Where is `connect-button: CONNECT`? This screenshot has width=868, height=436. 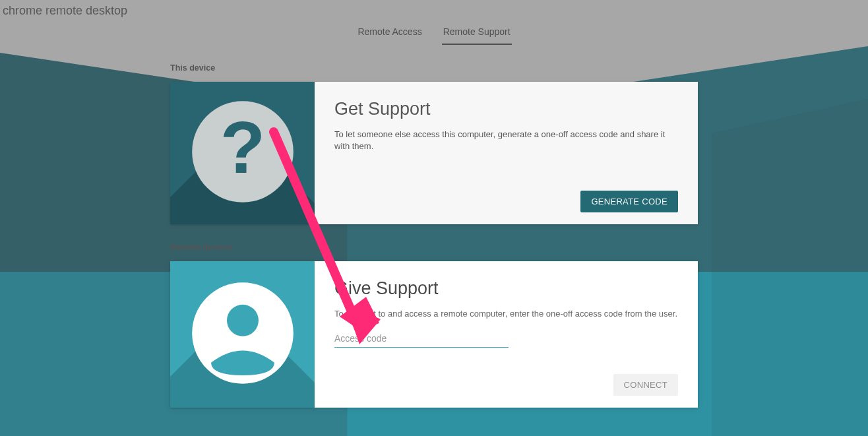
connect-button: CONNECT is located at coordinates (646, 385).